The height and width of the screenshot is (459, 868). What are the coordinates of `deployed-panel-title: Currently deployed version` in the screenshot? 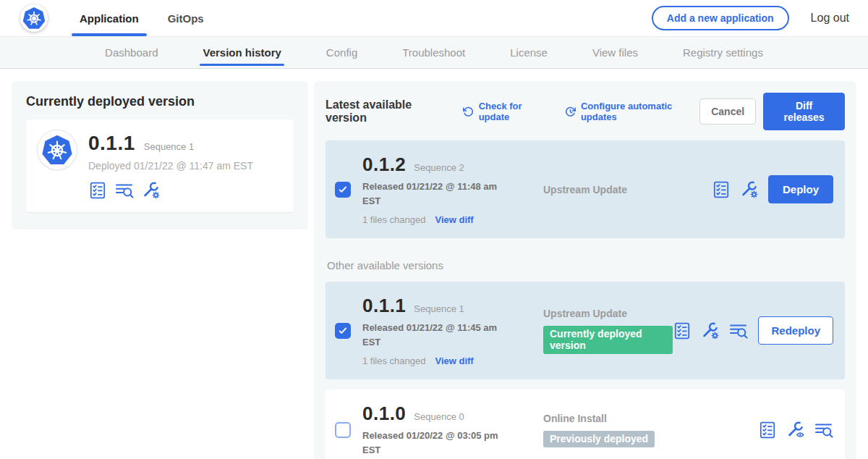 It's located at (160, 101).